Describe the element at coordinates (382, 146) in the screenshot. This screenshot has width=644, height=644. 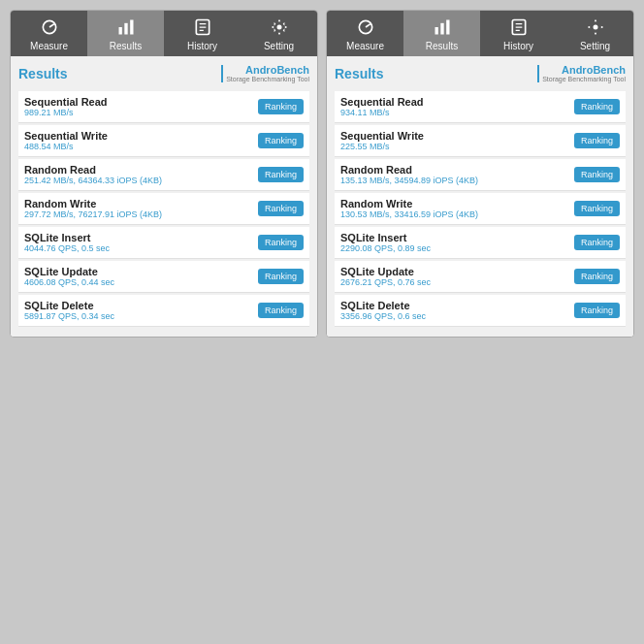
I see `right-row-1-value: 225.55 MB/s` at that location.